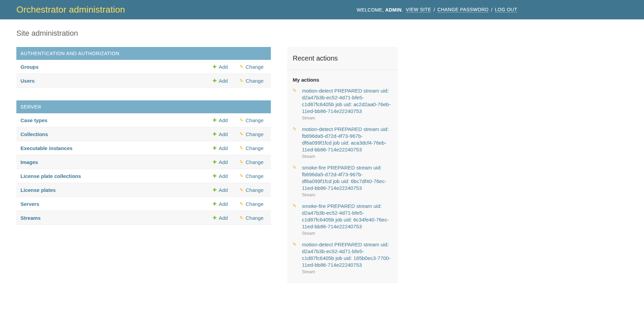  What do you see at coordinates (144, 176) in the screenshot?
I see `model-row-license-plate-collections: License plate collections ✚Add ✎Change` at bounding box center [144, 176].